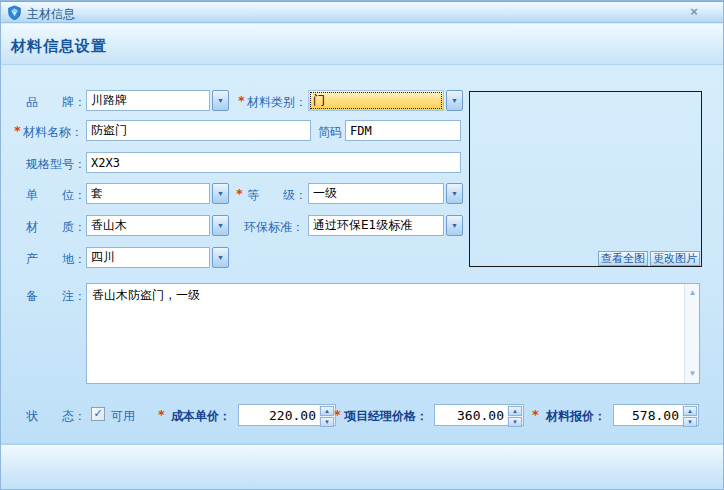 The width and height of the screenshot is (724, 490). I want to click on spec-label: 规格型号：, so click(56, 164).